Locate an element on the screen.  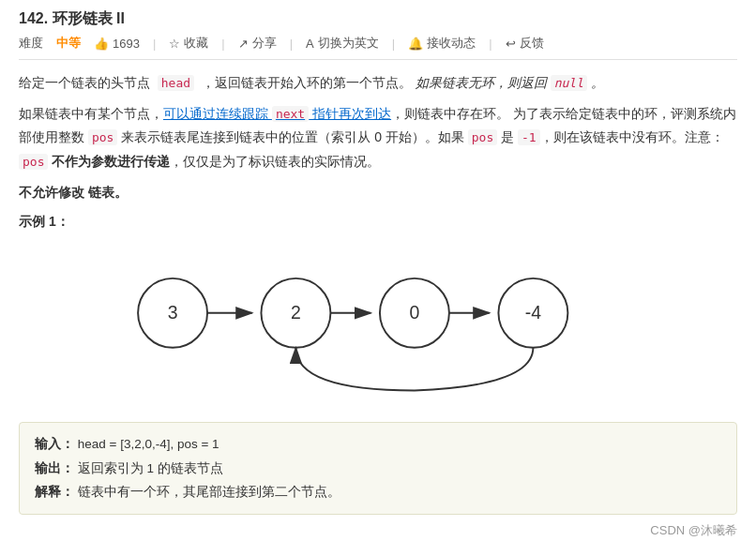
node-0-label: 0 is located at coordinates (415, 312).